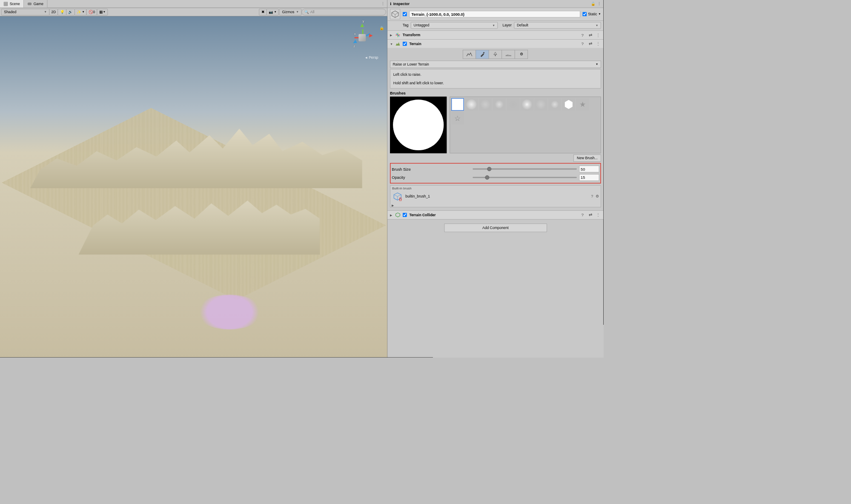 Image resolution: width=851 pixels, height=504 pixels. Describe the element at coordinates (26, 12) in the screenshot. I see `shading-dropdown: Shaded ▼` at that location.